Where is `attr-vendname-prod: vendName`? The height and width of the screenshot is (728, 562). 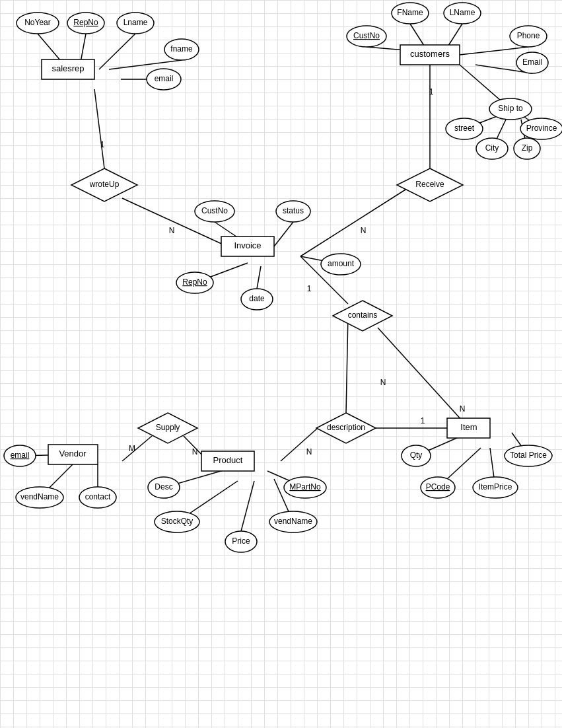 attr-vendname-prod: vendName is located at coordinates (293, 522).